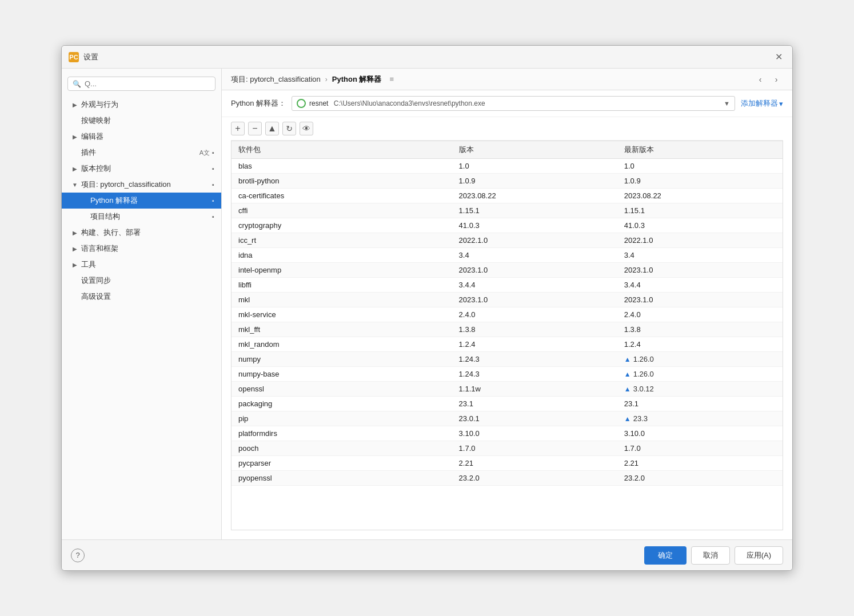 This screenshot has height=616, width=854. Describe the element at coordinates (255, 129) in the screenshot. I see `remove-package-button: −` at that location.